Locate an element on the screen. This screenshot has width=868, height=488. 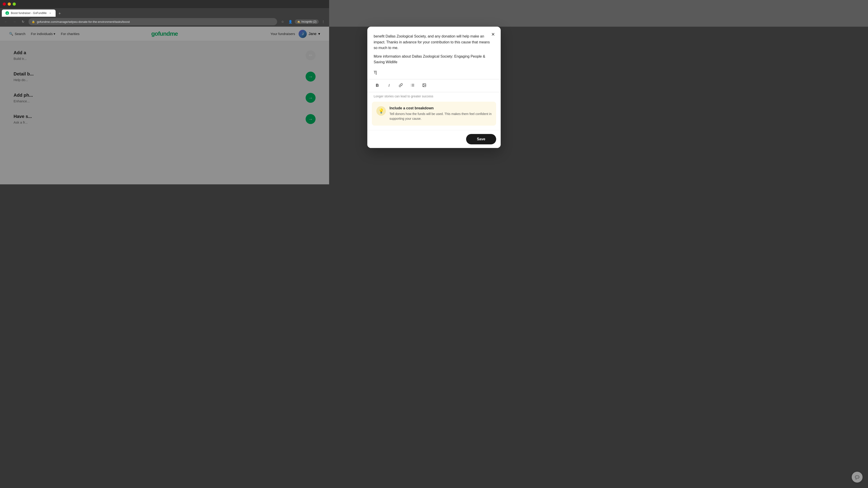
minimize-window-btn: − is located at coordinates (9, 4).